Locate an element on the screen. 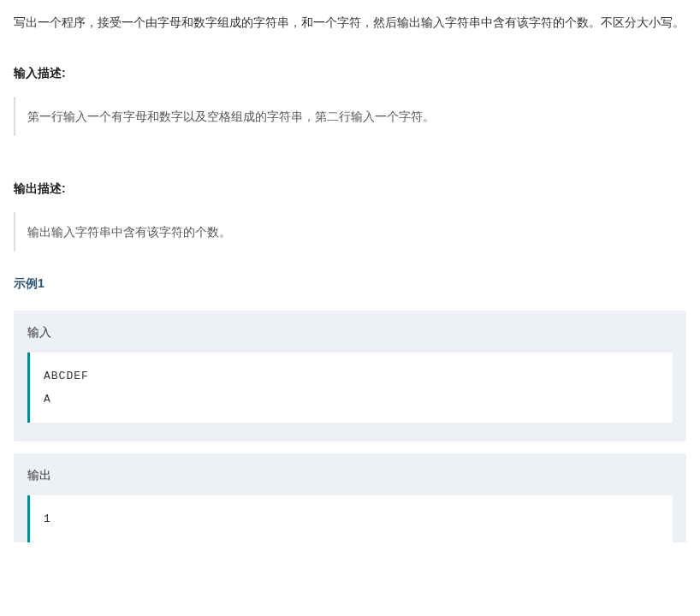 This screenshot has height=616, width=700. example-heading: 示例1 is located at coordinates (350, 284).